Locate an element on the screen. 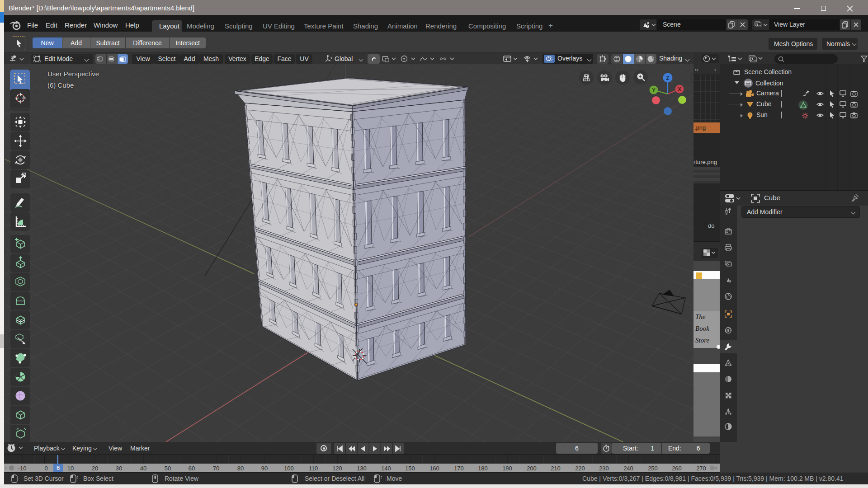 The height and width of the screenshot is (488, 868). svg-text: X is located at coordinates (679, 89).